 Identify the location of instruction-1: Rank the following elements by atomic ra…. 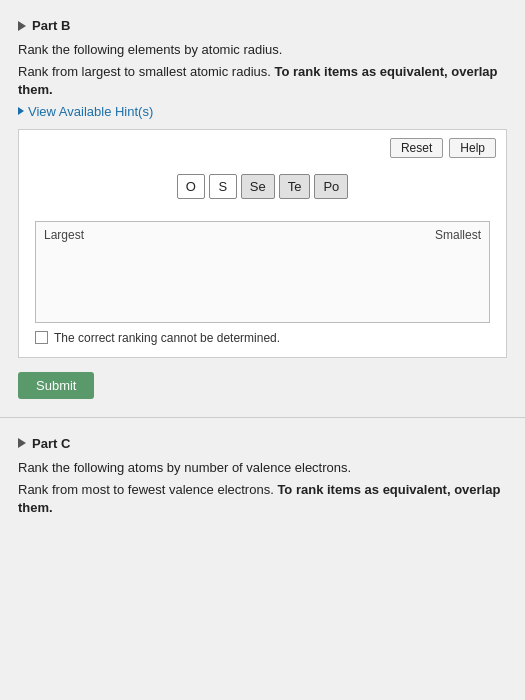
(262, 50).